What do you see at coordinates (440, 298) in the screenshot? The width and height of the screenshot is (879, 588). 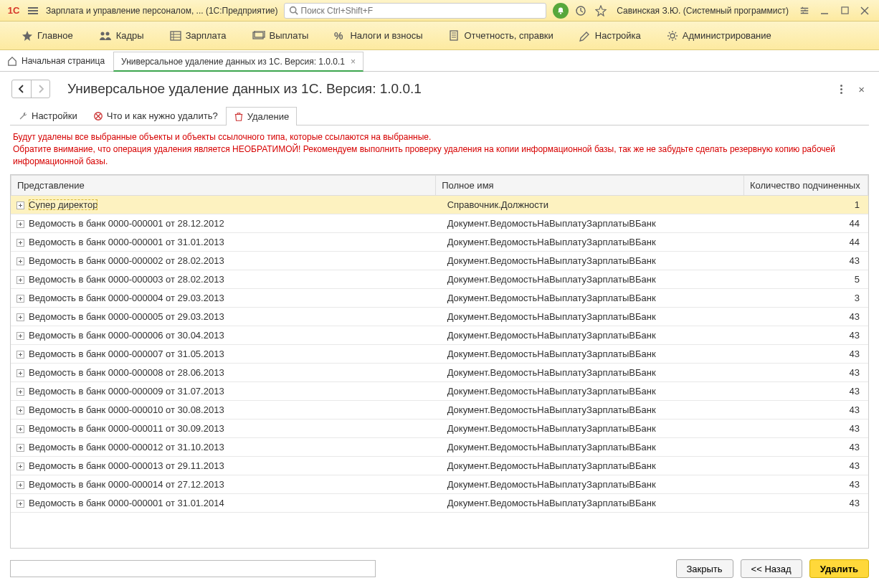 I see `table-row: Ведомость в банк 0000-000004 от 29.03.20…` at bounding box center [440, 298].